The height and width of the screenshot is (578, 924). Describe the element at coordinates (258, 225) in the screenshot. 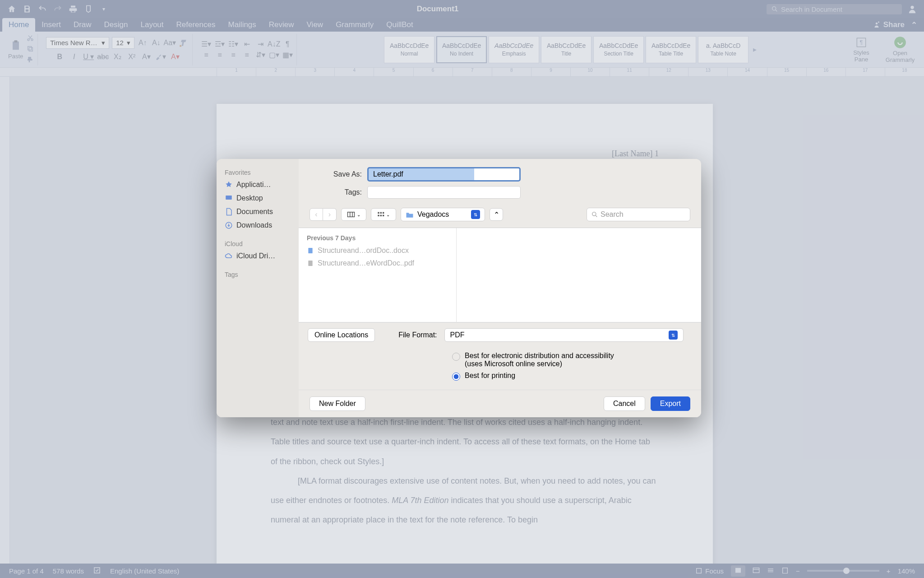

I see `sidebar-item-downloads: Downloads` at that location.